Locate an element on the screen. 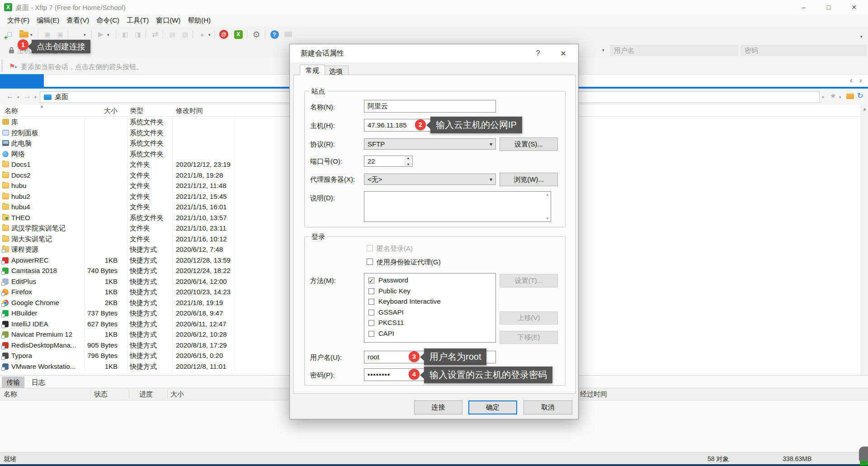 The height and width of the screenshot is (466, 868). file-name: THEO is located at coordinates (21, 218).